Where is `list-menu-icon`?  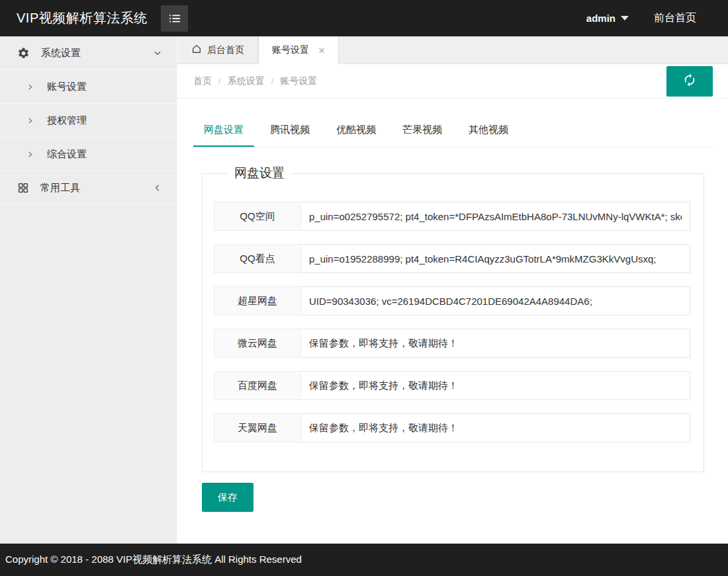
list-menu-icon is located at coordinates (175, 19).